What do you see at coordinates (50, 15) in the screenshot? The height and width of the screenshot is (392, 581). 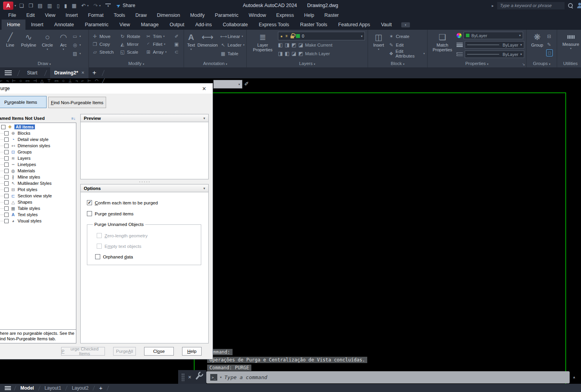 I see `menu-view: View` at bounding box center [50, 15].